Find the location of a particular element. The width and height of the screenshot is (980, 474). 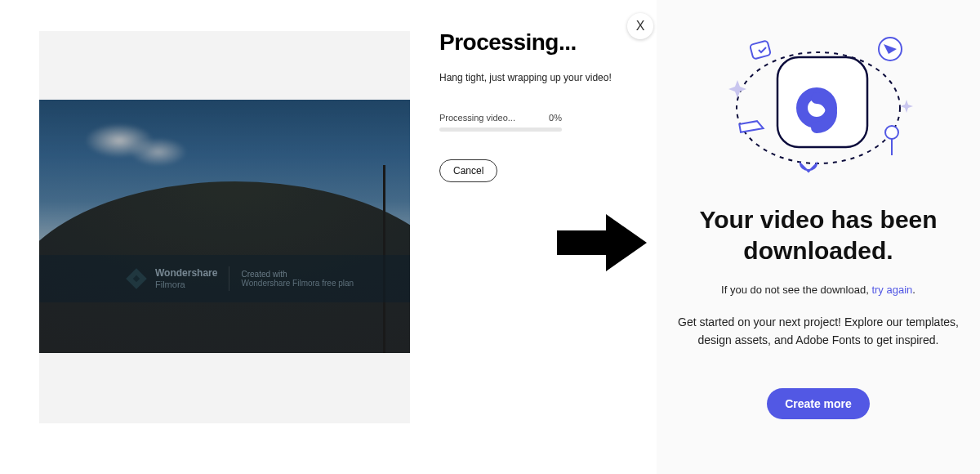

watermark-banner: Wondershare Filmora Created with Wonders… is located at coordinates (225, 279).